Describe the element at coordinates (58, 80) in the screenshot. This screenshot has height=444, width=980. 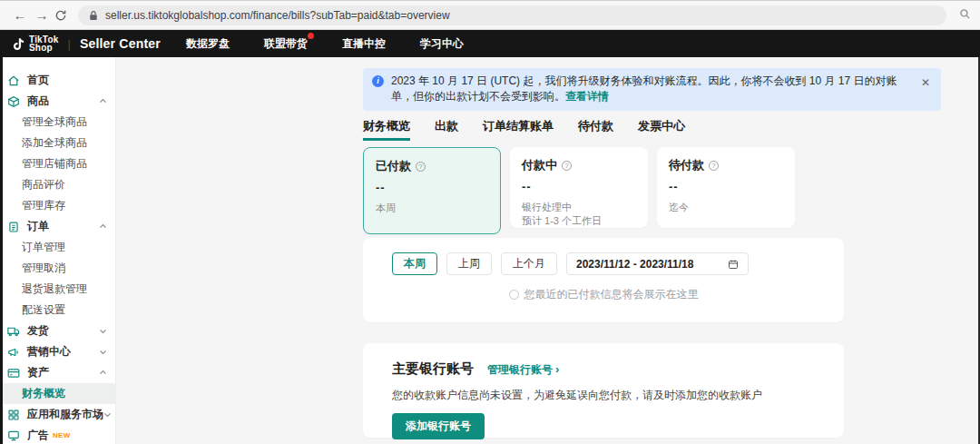
I see `sidebar-item-home: 首页` at that location.